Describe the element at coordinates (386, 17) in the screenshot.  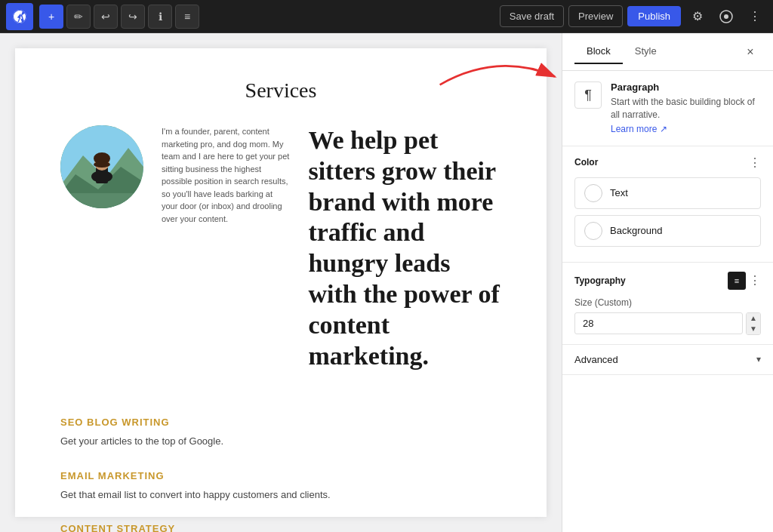
I see `toolbar: + ✏ ↩ ↪ ℹ ≡ Save draft Preview Publish ⚙…` at that location.